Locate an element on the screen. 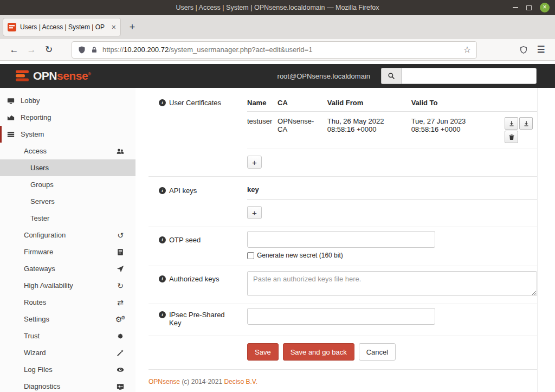 The image size is (555, 392). users-icon is located at coordinates (120, 151).